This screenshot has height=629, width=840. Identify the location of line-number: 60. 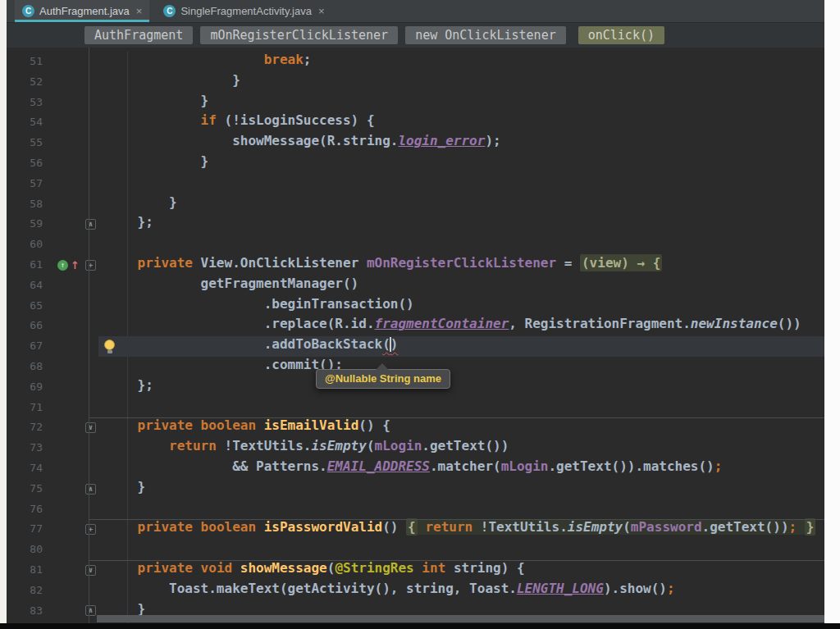
(27, 244).